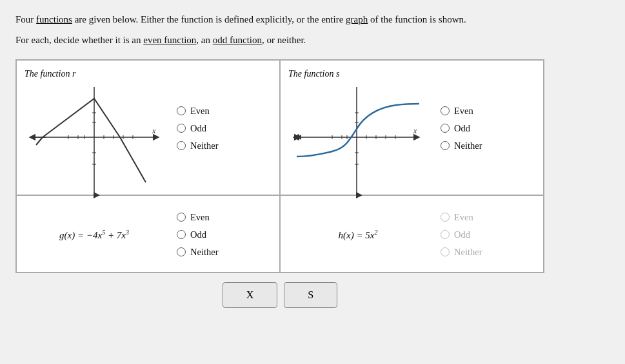 The width and height of the screenshot is (625, 364). What do you see at coordinates (181, 146) in the screenshot?
I see `radio-circle-r-neither` at bounding box center [181, 146].